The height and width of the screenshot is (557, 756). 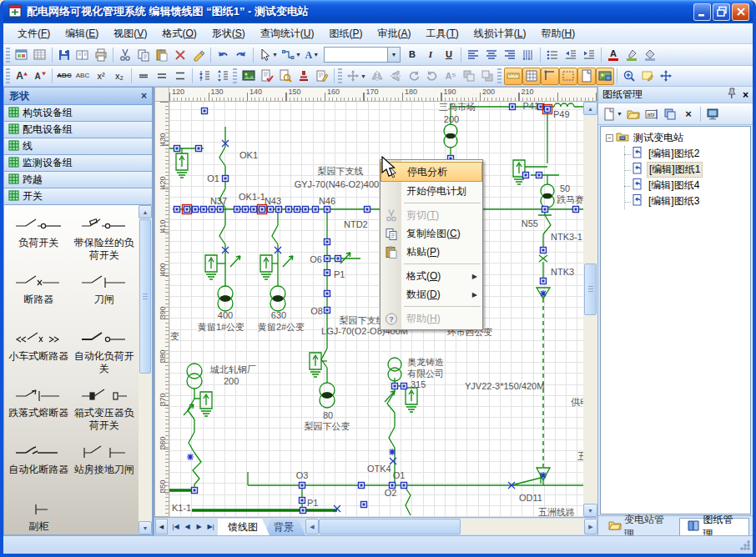 What do you see at coordinates (40, 55) in the screenshot?
I see `tb1-datasheet-button` at bounding box center [40, 55].